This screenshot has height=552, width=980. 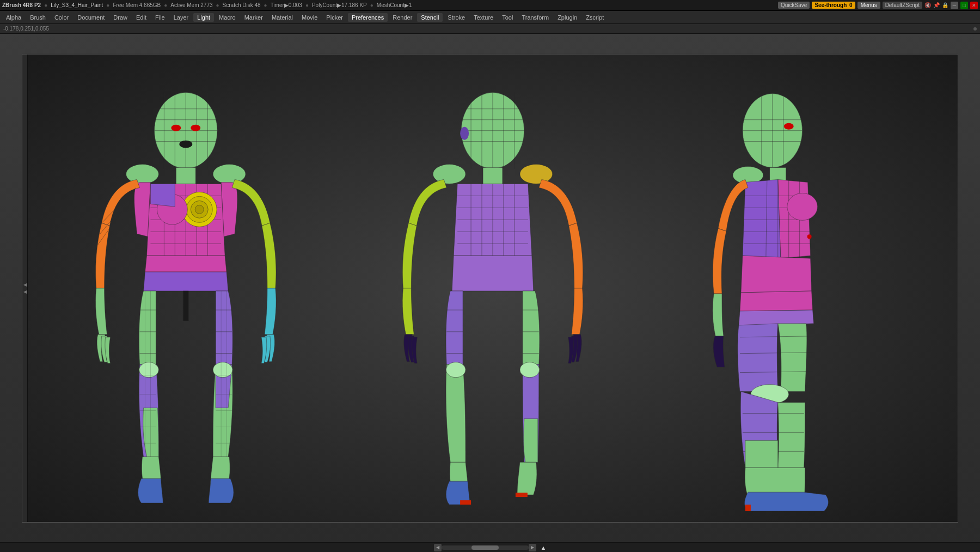 What do you see at coordinates (286, 5) in the screenshot?
I see `timer: Timer▶0.003` at bounding box center [286, 5].